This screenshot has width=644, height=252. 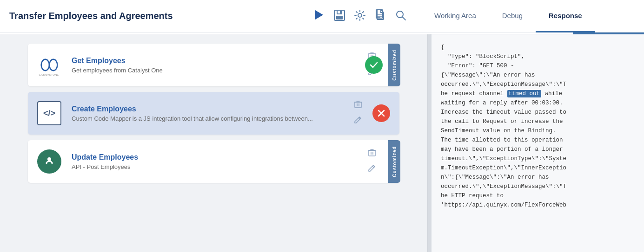 What do you see at coordinates (219, 157) in the screenshot?
I see `step-title-update-employees: Update Employees` at bounding box center [219, 157].